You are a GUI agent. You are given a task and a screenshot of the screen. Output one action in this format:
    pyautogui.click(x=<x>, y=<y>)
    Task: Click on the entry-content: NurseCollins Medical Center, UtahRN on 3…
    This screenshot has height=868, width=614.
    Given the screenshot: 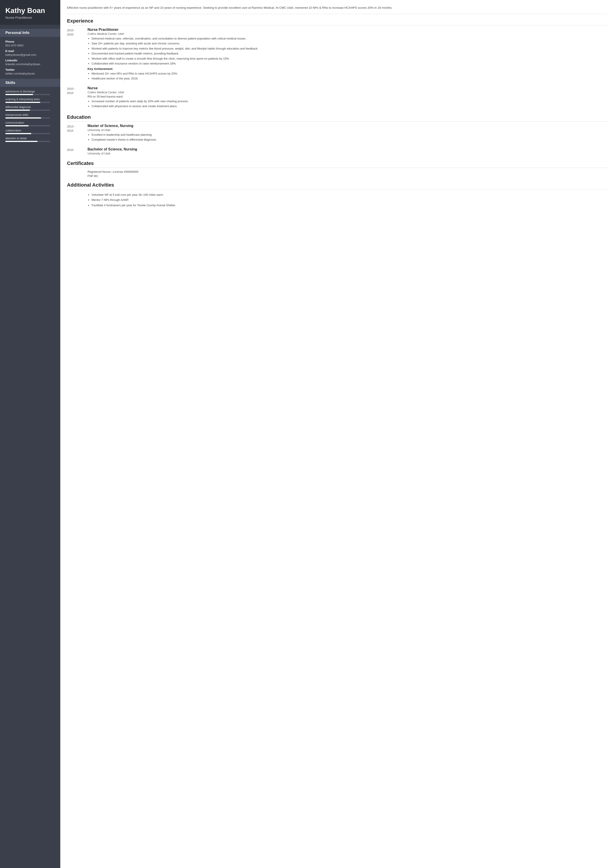 What is the action you would take?
    pyautogui.click(x=347, y=98)
    